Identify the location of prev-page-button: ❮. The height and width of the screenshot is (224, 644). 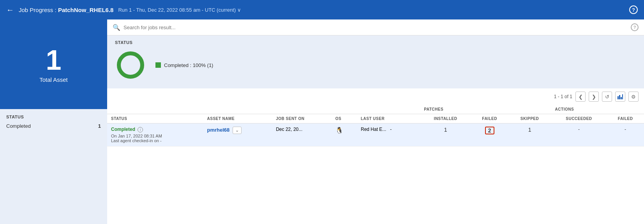
(580, 97).